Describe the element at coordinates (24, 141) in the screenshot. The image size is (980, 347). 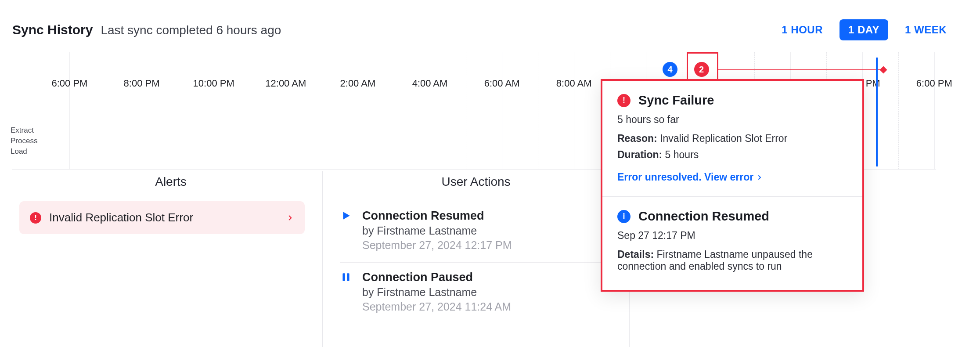
I see `row-labels: Extract Process Load` at that location.